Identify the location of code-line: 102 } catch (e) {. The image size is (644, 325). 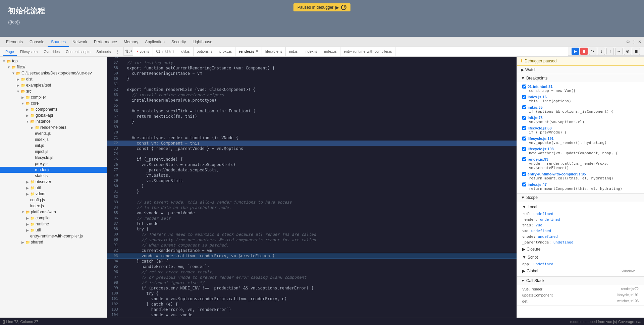
(312, 304).